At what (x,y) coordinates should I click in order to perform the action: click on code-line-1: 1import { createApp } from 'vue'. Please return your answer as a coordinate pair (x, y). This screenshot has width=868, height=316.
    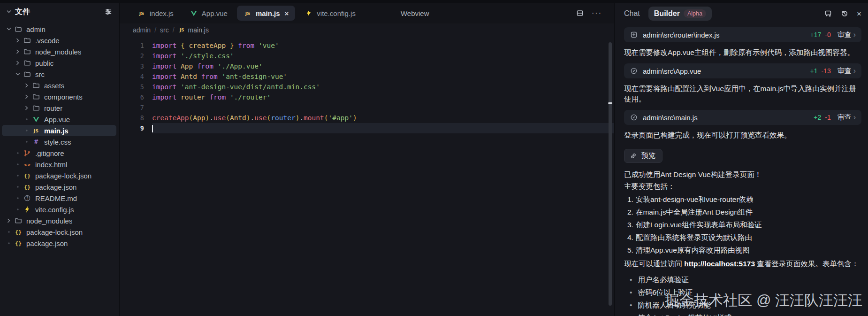
    Looking at the image, I should click on (367, 46).